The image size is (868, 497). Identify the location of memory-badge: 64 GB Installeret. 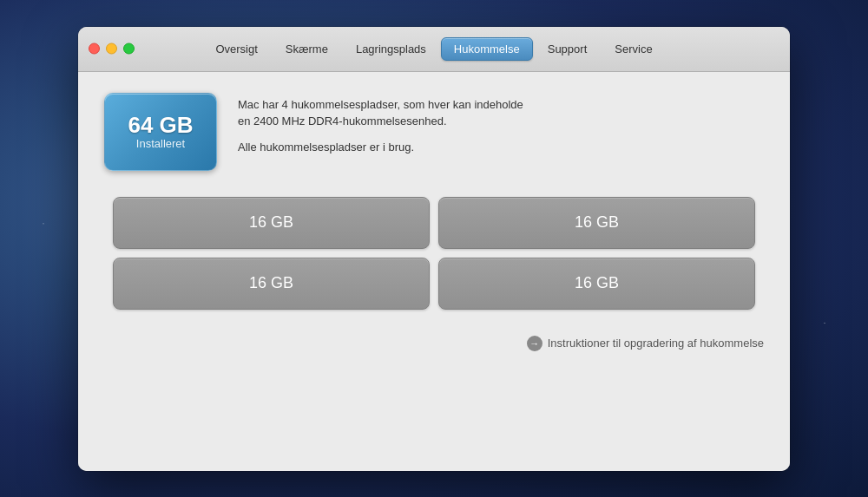
(161, 132).